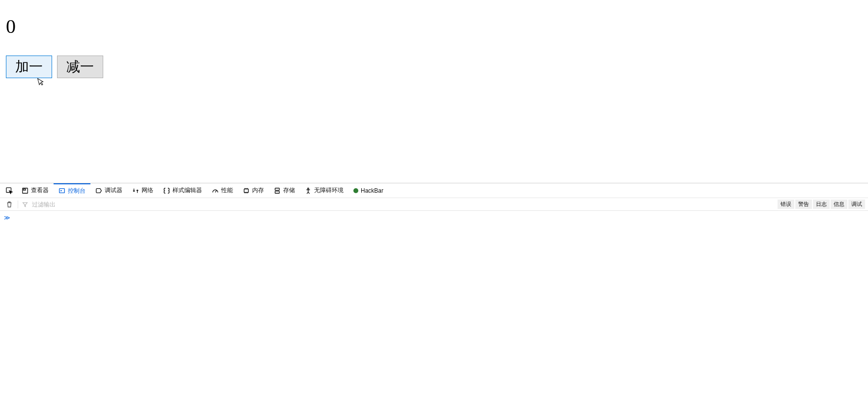 This screenshot has height=403, width=868. Describe the element at coordinates (99, 191) in the screenshot. I see `debugger-icon` at that location.